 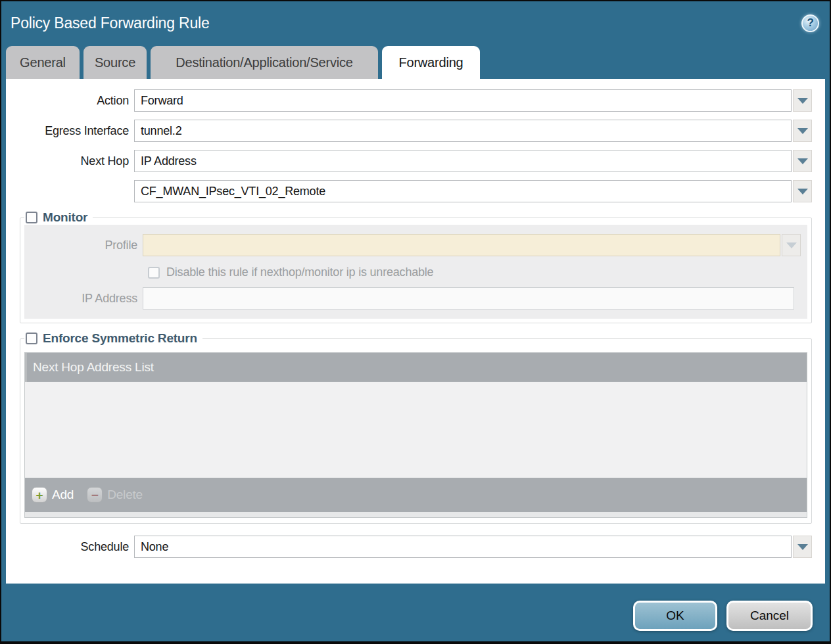 What do you see at coordinates (32, 218) in the screenshot?
I see `monitor-checkbox` at bounding box center [32, 218].